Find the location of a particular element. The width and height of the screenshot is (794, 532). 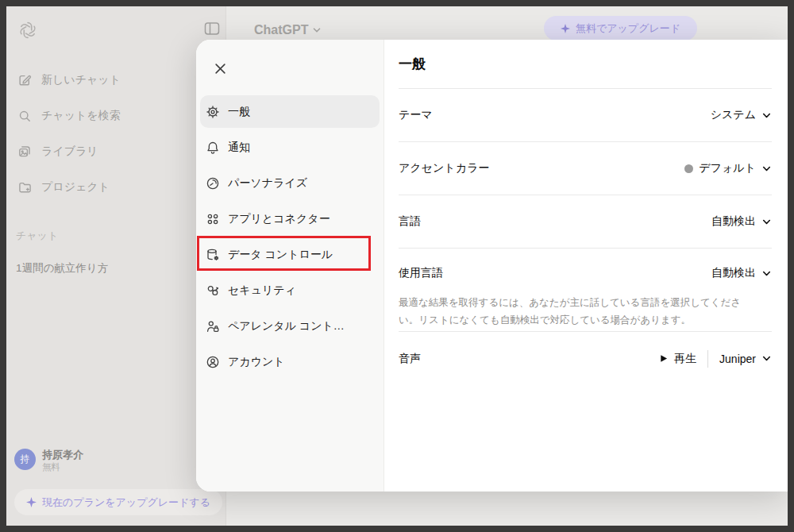

sidebar-item-search-chats: チャットを検索 is located at coordinates (117, 116).